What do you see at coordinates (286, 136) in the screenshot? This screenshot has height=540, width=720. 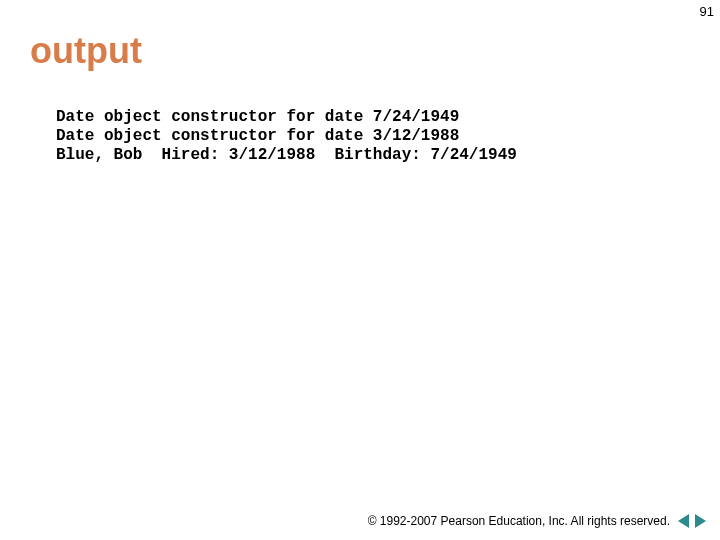 I see `output-text: Date object constructor for date 7/24/19…` at bounding box center [286, 136].